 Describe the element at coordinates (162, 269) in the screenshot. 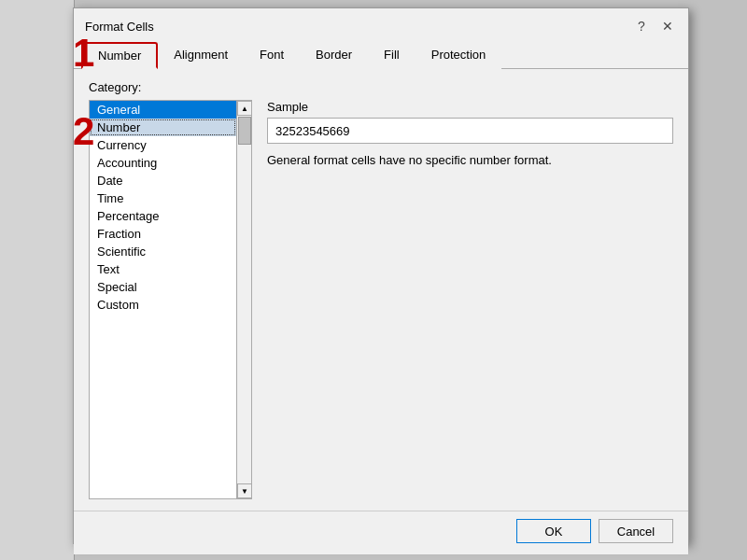

I see `category-item-text: Text` at that location.